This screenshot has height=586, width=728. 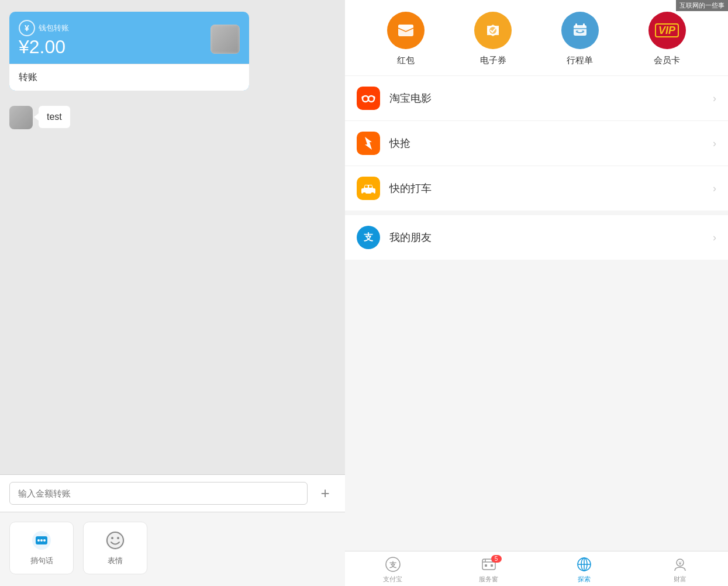 What do you see at coordinates (537, 305) in the screenshot?
I see `bottom-spacer` at bounding box center [537, 305].